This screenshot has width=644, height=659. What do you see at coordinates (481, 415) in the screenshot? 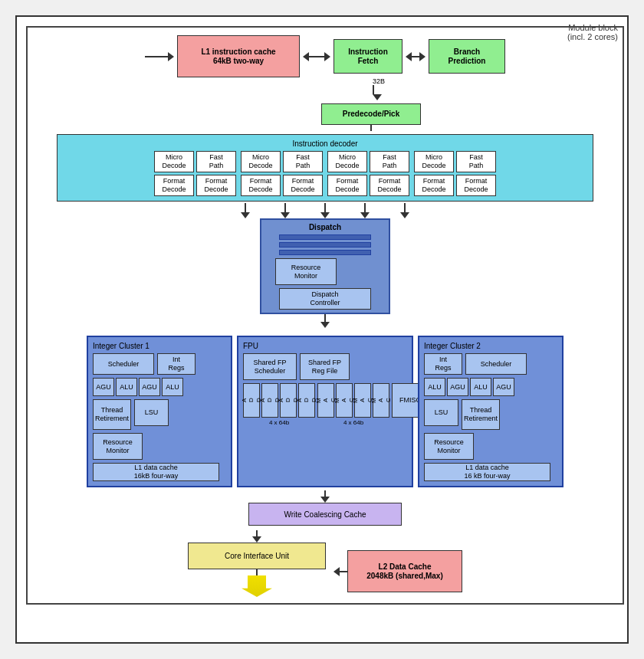
I see `thread-retirement-2: ThreadRetirement` at bounding box center [481, 415].